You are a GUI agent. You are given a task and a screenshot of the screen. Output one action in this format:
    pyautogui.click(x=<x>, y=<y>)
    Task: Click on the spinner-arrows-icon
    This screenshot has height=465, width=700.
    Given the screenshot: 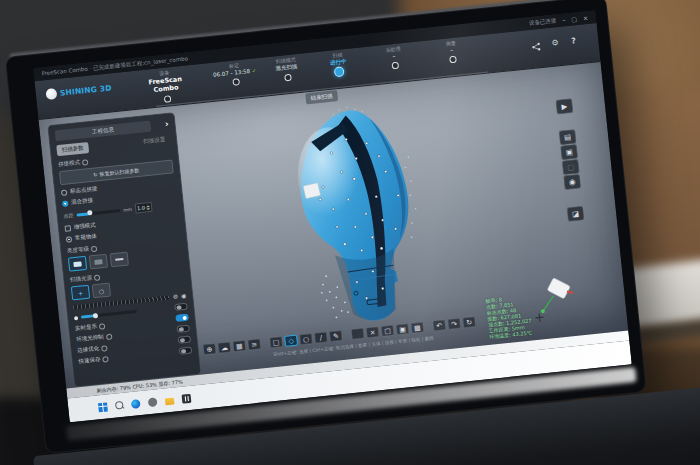 What is the action you would take?
    pyautogui.click(x=148, y=208)
    